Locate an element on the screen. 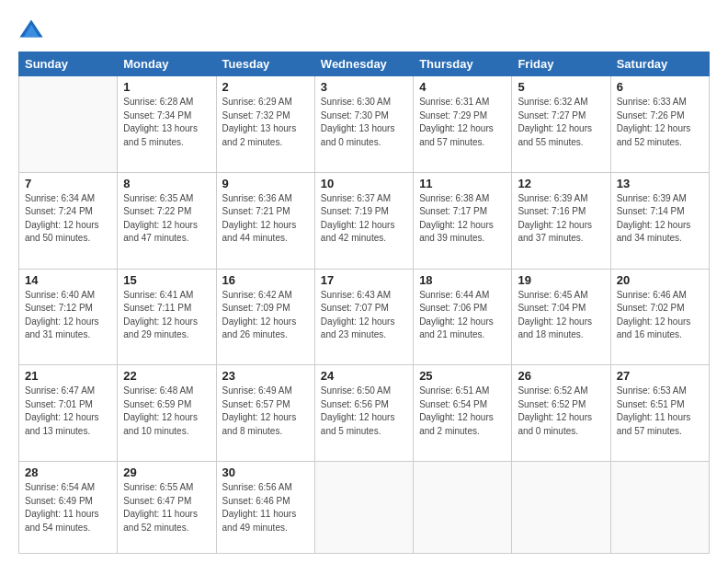 The width and height of the screenshot is (728, 563). weekday-header-thursday: Thursday is located at coordinates (463, 64).